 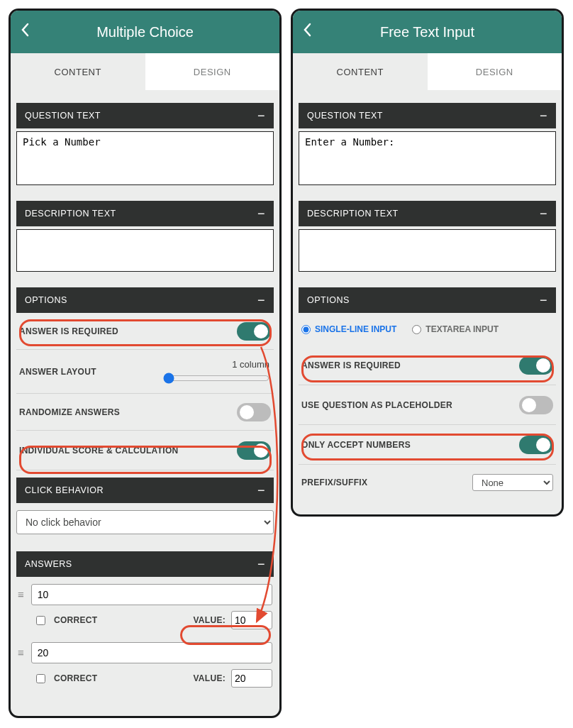 I want to click on toggle-randomize, so click(x=254, y=412).